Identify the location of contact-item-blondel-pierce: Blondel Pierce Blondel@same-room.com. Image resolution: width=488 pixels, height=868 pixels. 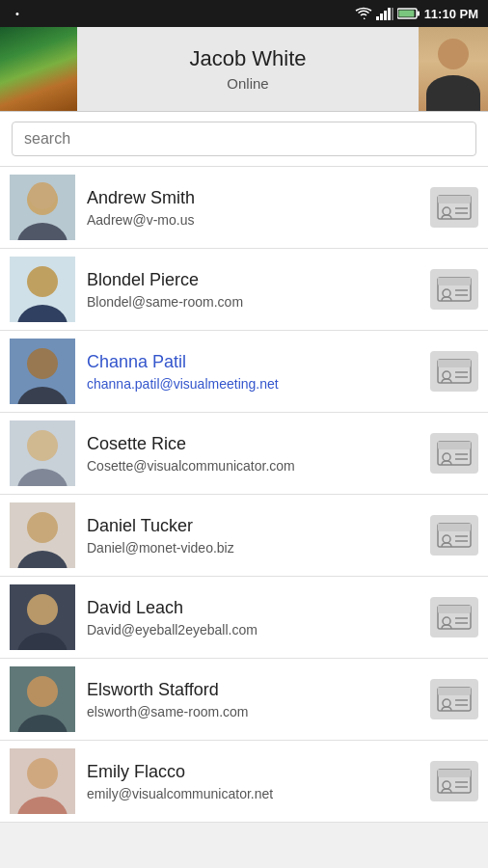
(244, 289).